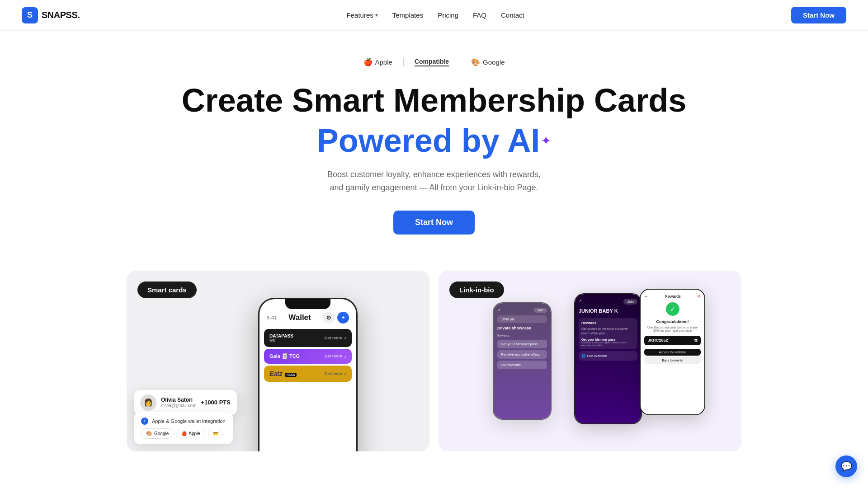 The width and height of the screenshot is (868, 488). I want to click on nav-templates: Templates, so click(408, 15).